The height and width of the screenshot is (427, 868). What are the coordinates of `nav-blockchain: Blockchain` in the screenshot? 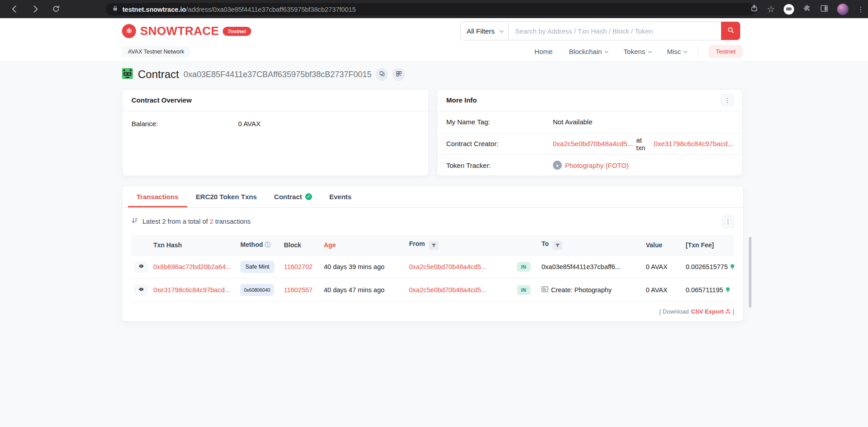 It's located at (589, 52).